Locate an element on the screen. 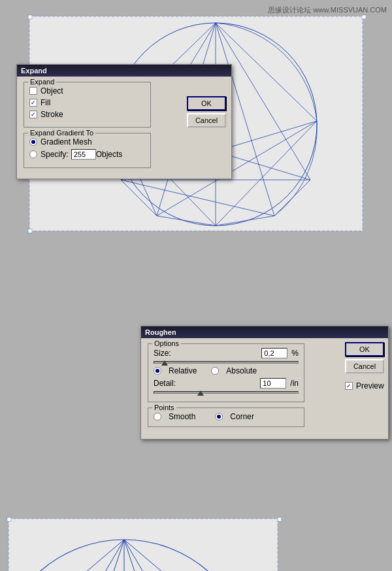 The height and width of the screenshot is (571, 392). relative-label: Relative is located at coordinates (183, 371).